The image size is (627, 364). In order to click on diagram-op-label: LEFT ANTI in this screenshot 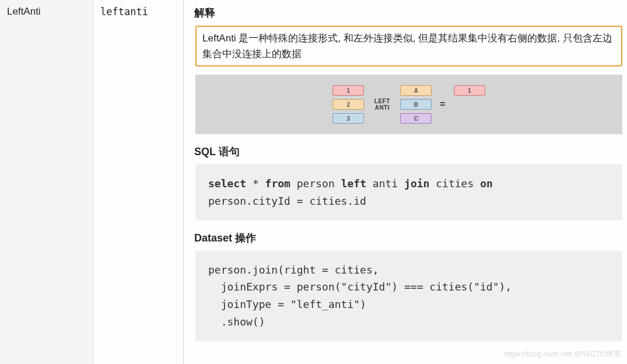, I will do `click(382, 104)`.